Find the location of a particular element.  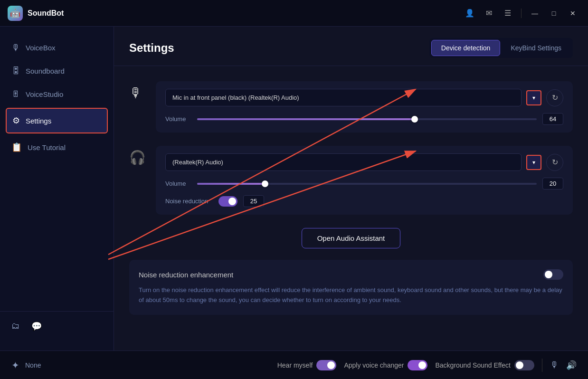

sidebar-label-soundboard: Soundboard is located at coordinates (45, 71).